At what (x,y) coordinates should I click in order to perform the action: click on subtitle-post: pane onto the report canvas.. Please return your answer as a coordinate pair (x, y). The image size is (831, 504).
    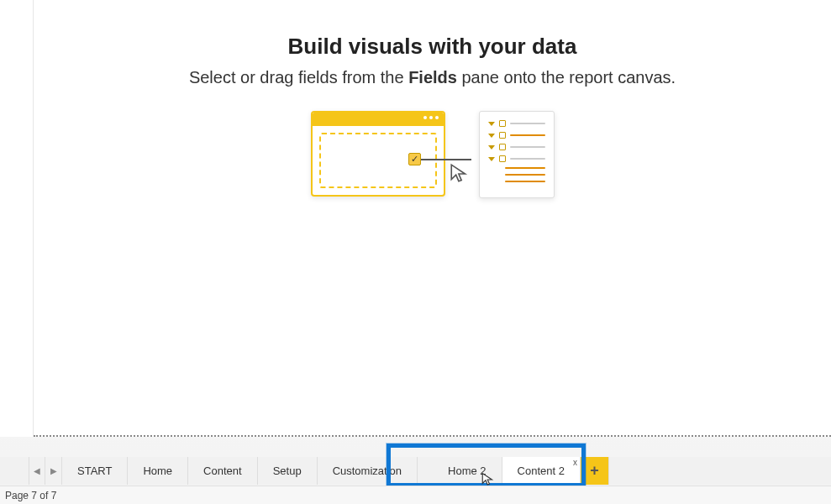
    Looking at the image, I should click on (566, 77).